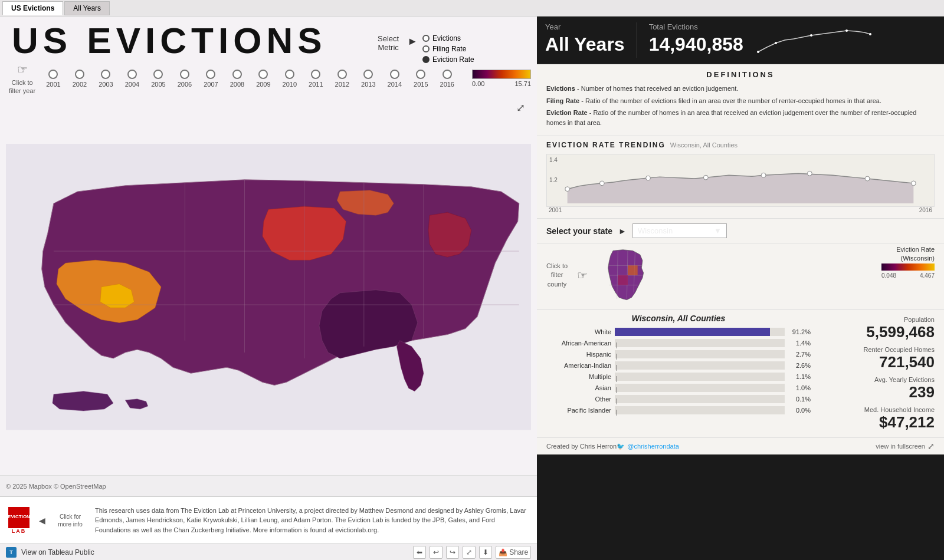 Image resolution: width=944 pixels, height=560 pixels. Describe the element at coordinates (472, 8) in the screenshot. I see `tab-bar: US Evictions All Years` at that location.